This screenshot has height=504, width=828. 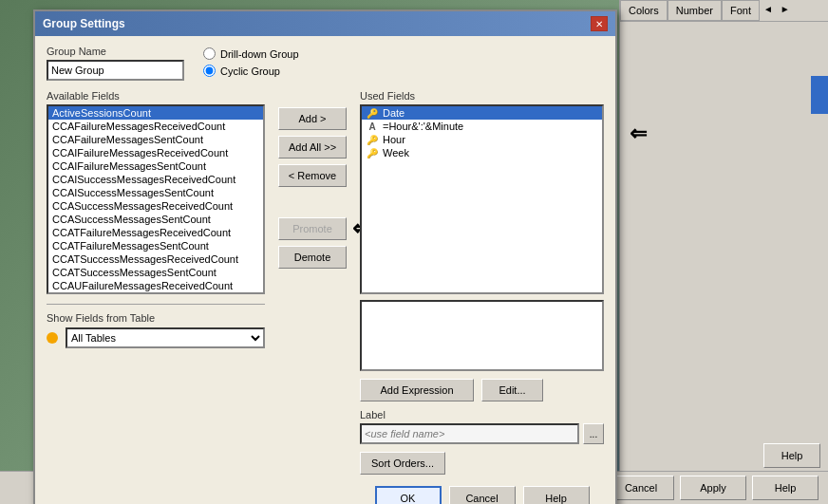 I want to click on label-browse-button: ..., so click(x=593, y=434).